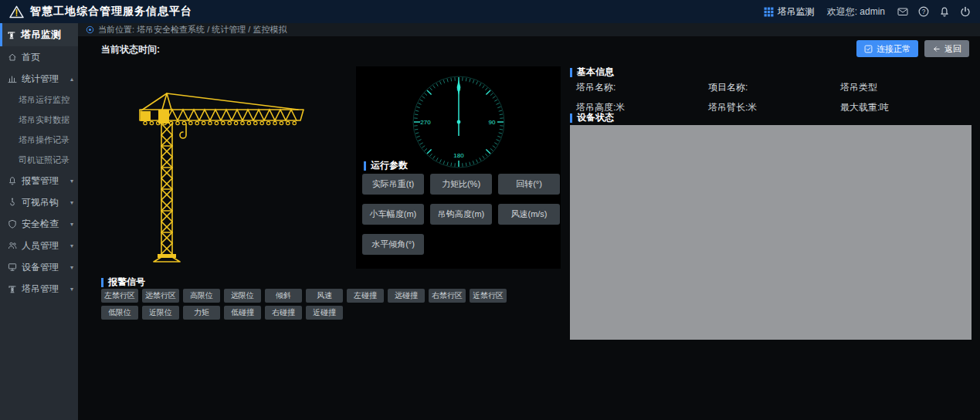 The width and height of the screenshot is (980, 420). What do you see at coordinates (202, 313) in the screenshot?
I see `alarm-button: 力矩` at bounding box center [202, 313].